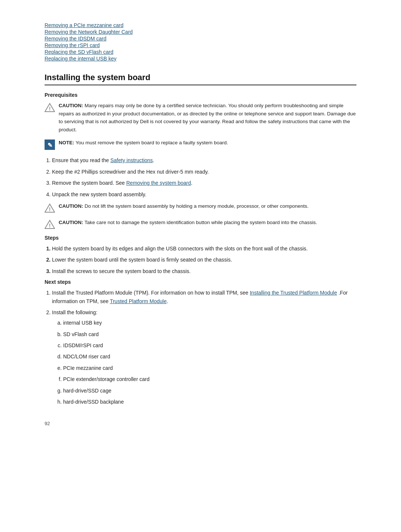  What do you see at coordinates (293, 293) in the screenshot?
I see `installing-tpm-link: Installing the Trusted Platform Module` at bounding box center [293, 293].